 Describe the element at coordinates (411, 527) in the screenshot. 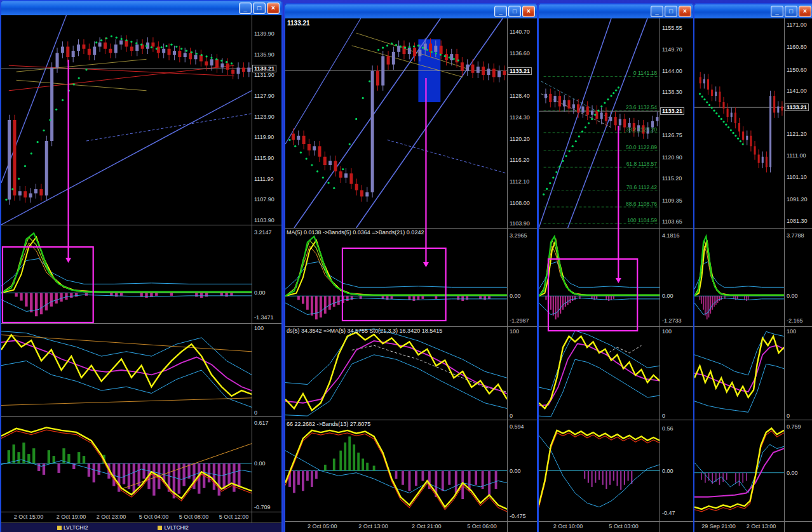

I see `time-axis: 2 Oct 05:002 Oct 13:002 Oct 21:005 Oct 0…` at that location.